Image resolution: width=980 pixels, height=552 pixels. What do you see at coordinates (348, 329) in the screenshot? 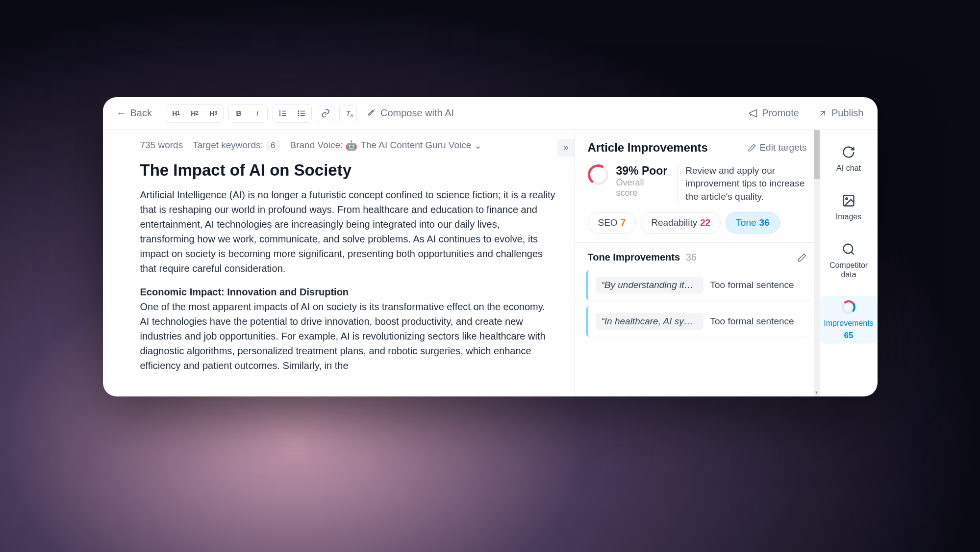
I see `article-paragraph: Economic Impact: Innovation and Disrupti…` at bounding box center [348, 329].